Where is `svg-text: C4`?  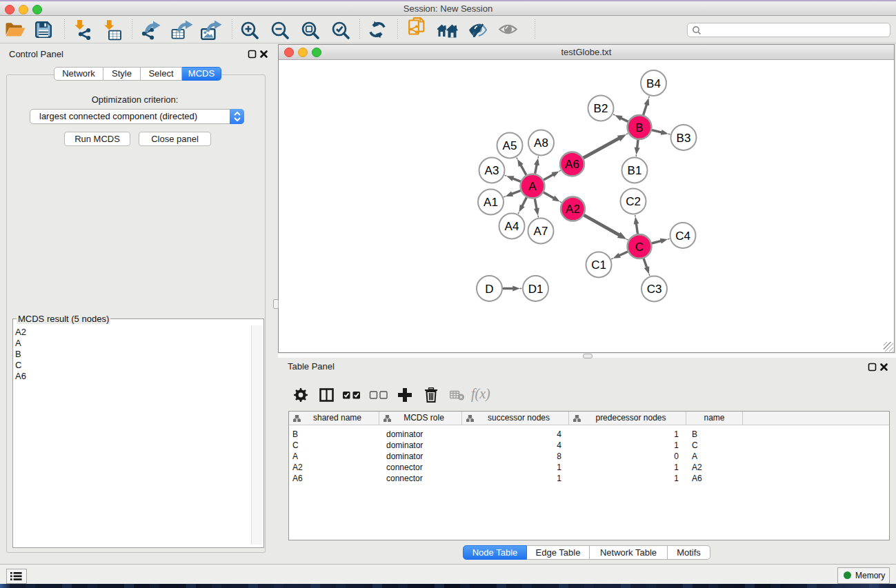
svg-text: C4 is located at coordinates (683, 236).